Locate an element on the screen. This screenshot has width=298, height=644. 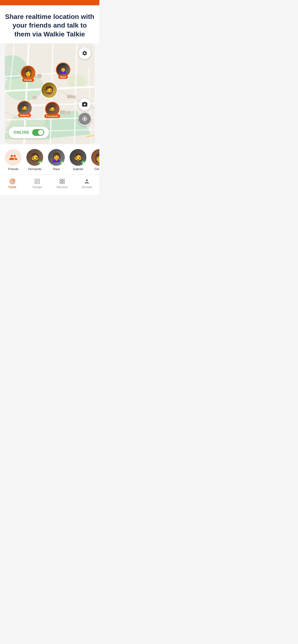
map-pin-gabriel: 🧔 Gabriel is located at coordinates (25, 109).